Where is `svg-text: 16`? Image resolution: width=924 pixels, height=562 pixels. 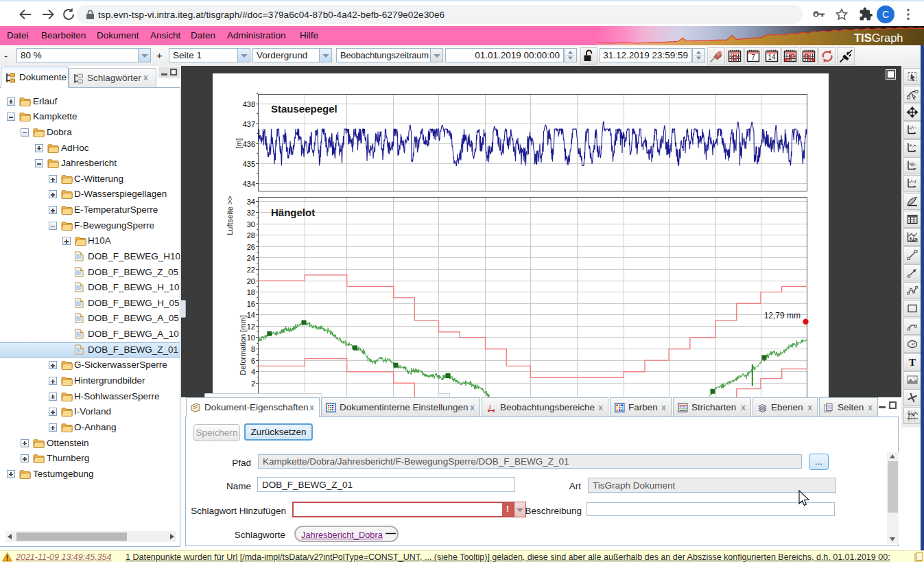 svg-text: 16 is located at coordinates (251, 304).